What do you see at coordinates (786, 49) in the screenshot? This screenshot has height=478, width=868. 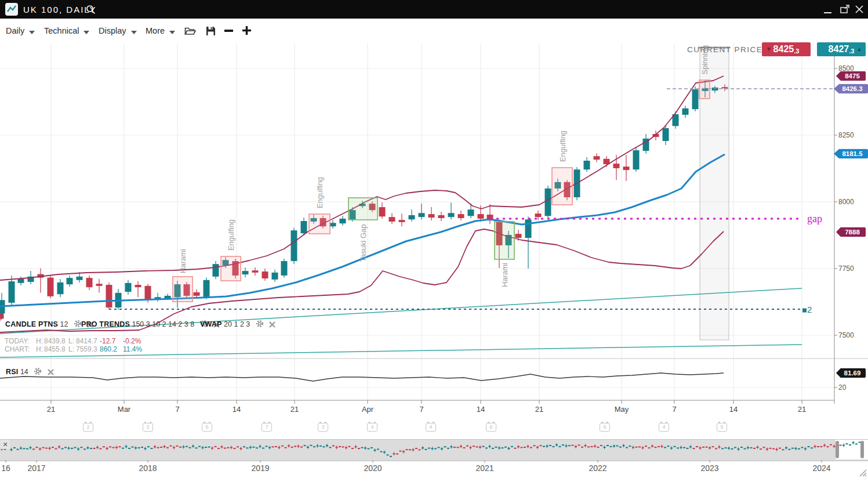 I see `sell-price-button: ▼ 8425.3` at bounding box center [786, 49].